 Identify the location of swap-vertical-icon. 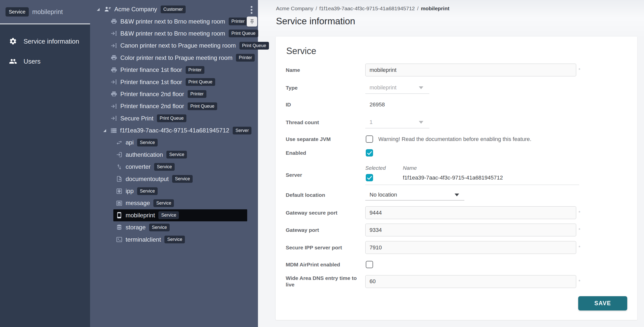
(119, 167).